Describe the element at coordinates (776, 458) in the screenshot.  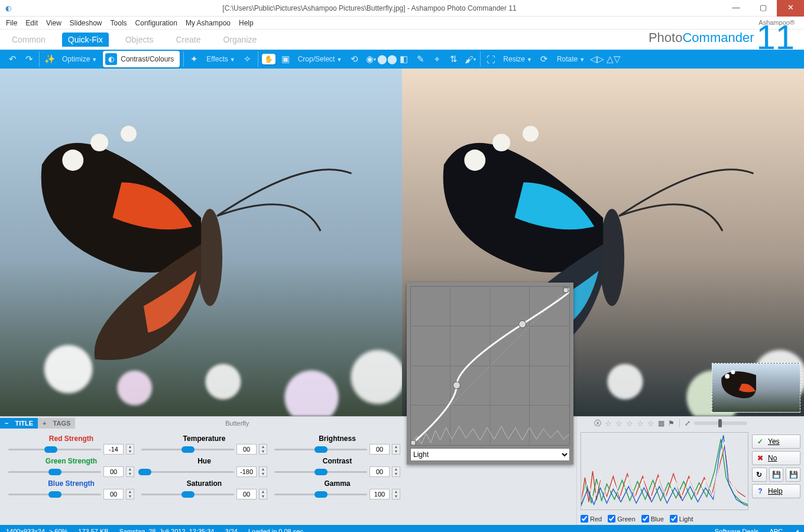
I see `apply-no-button: ✖No` at that location.